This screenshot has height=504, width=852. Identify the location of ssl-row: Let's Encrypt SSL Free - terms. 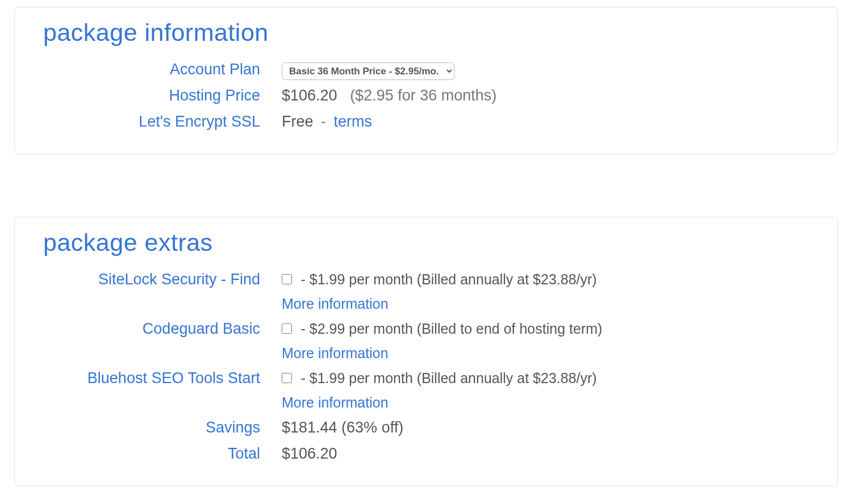
(426, 122).